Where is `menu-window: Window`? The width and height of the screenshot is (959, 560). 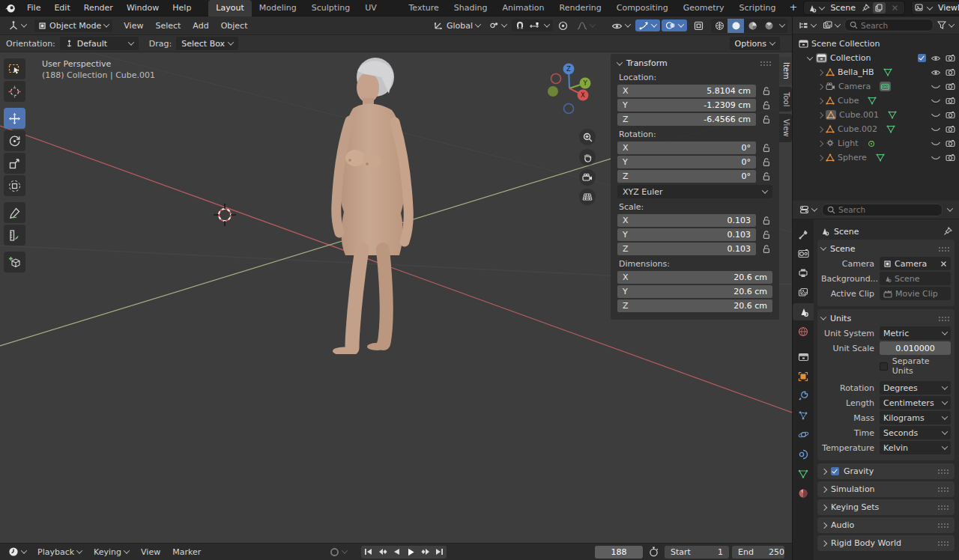 menu-window: Window is located at coordinates (142, 8).